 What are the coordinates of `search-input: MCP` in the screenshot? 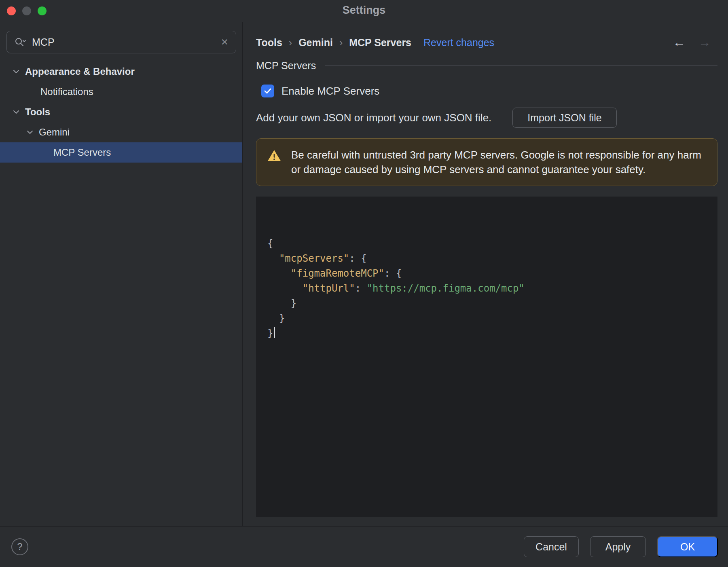 It's located at (126, 42).